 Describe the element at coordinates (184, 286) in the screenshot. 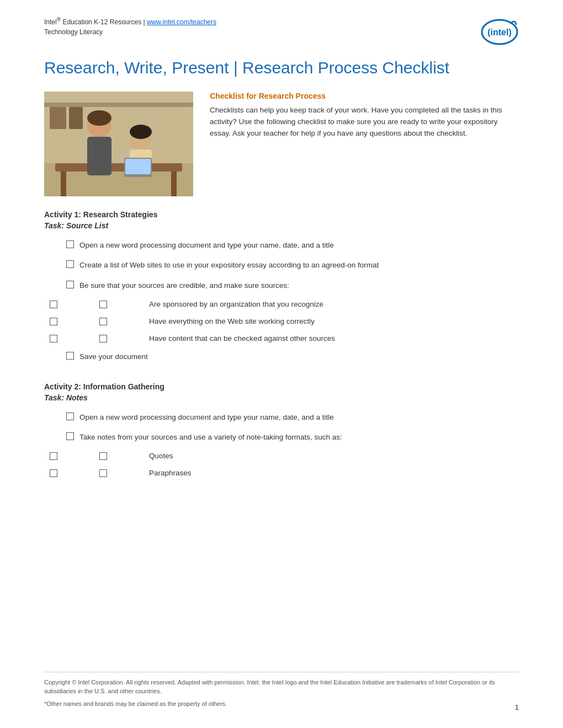

I see `a1-item-text-3: Be sure that your sources are credible, …` at that location.